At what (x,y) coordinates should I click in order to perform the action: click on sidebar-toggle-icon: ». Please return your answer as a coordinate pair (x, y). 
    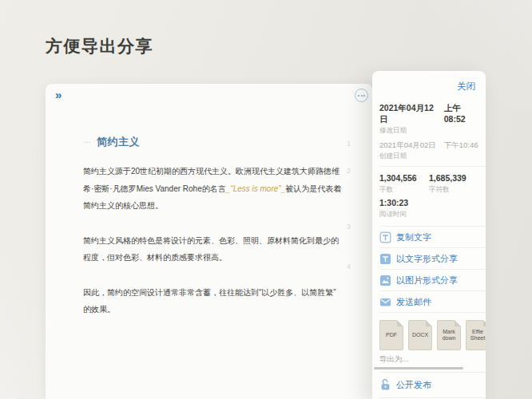
    Looking at the image, I should click on (58, 95).